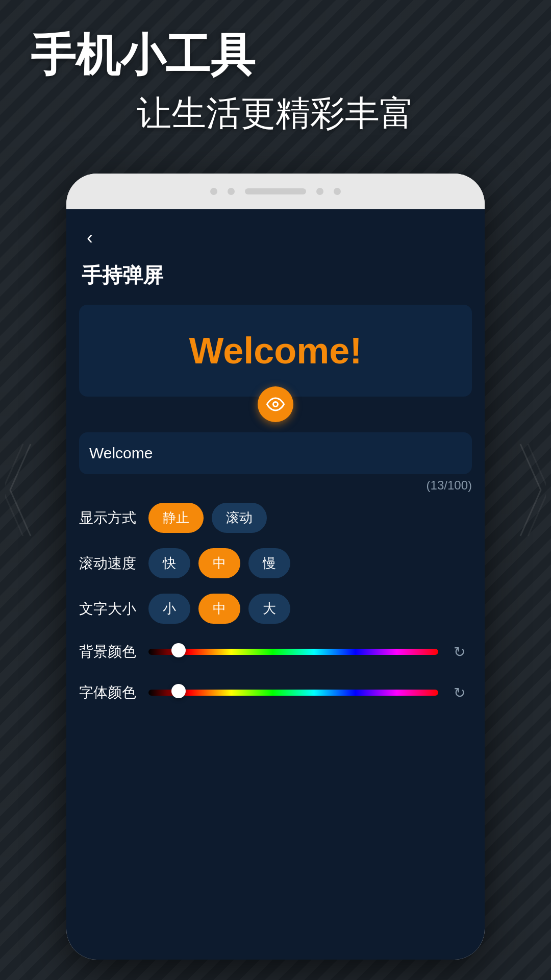 The height and width of the screenshot is (980, 551). What do you see at coordinates (276, 233) in the screenshot?
I see `screen-header: ‹` at bounding box center [276, 233].